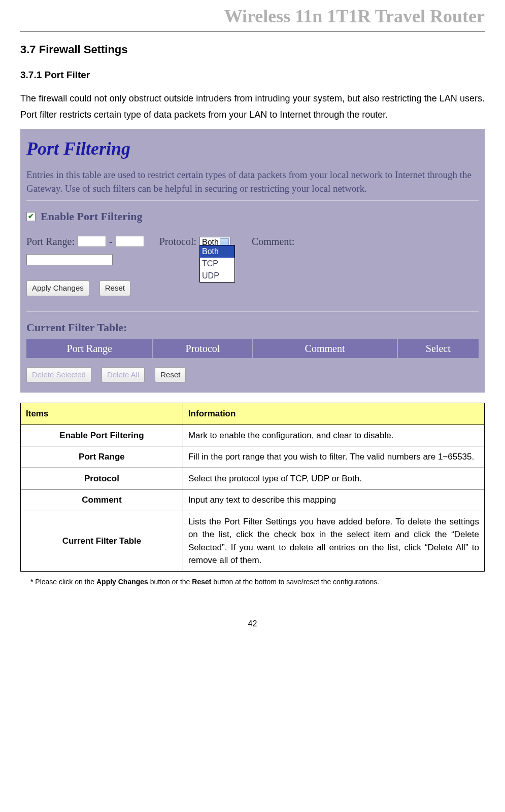  What do you see at coordinates (92, 241) in the screenshot?
I see `port-range-from-input` at bounding box center [92, 241].